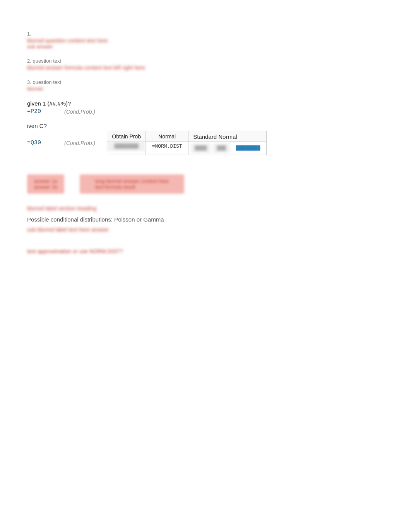  I want to click on normal-formula-cell: =NORM.DIST, so click(167, 146).